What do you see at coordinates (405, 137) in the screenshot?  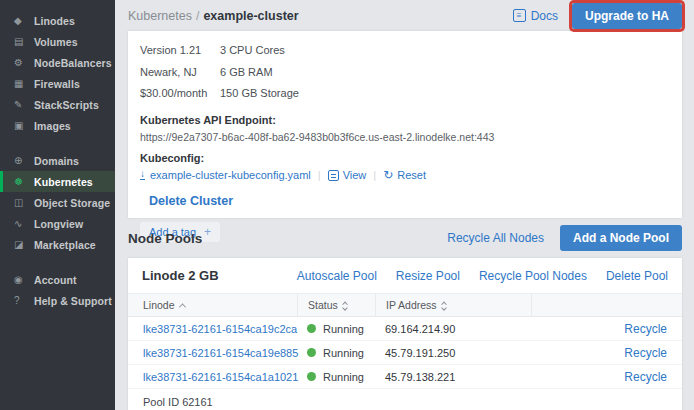 I see `api-endpoint-value: https://9e2a7307-b6ac-408f-ba62-9483b0b3…` at bounding box center [405, 137].